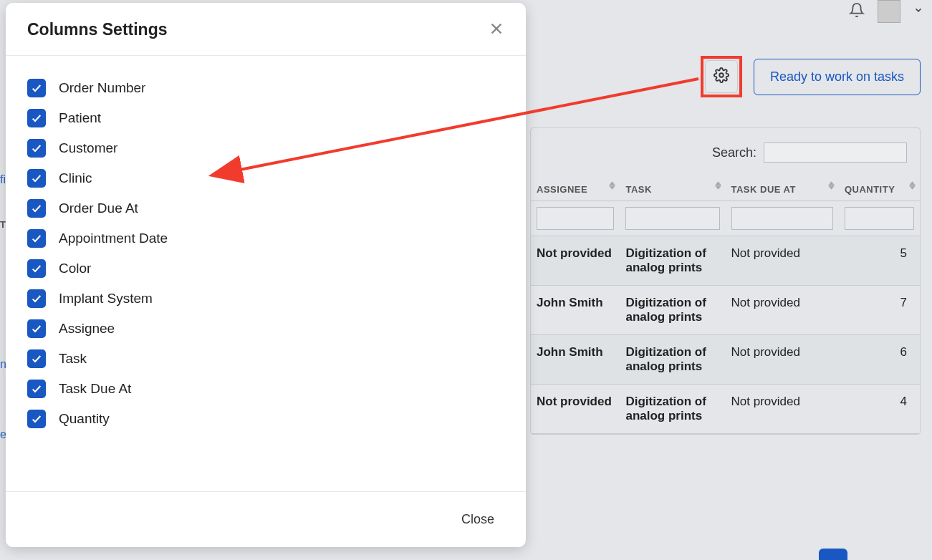 This screenshot has width=932, height=560. What do you see at coordinates (266, 118) in the screenshot?
I see `column-toggle-item: Patient` at bounding box center [266, 118].